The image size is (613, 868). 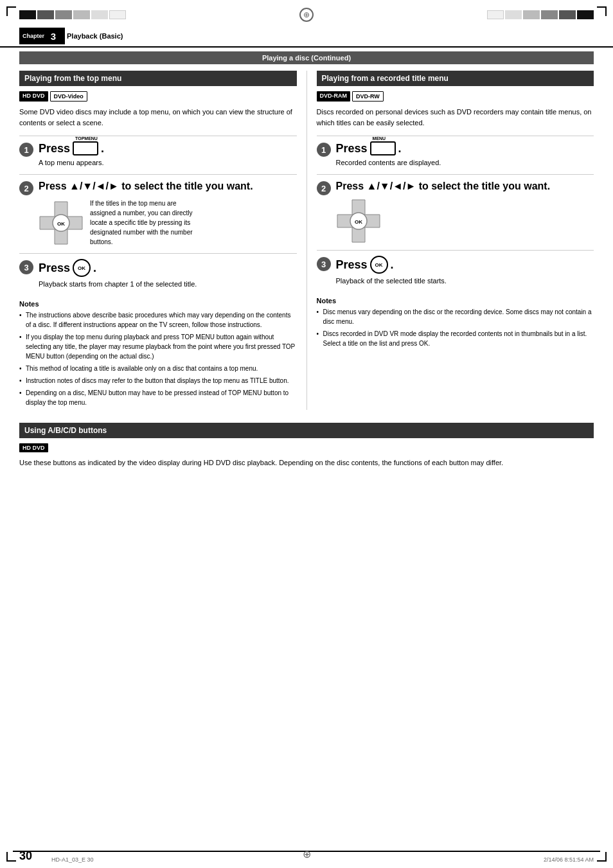 I want to click on step-3-content: Press OK . Playback starts from chapter …, so click(x=168, y=274).